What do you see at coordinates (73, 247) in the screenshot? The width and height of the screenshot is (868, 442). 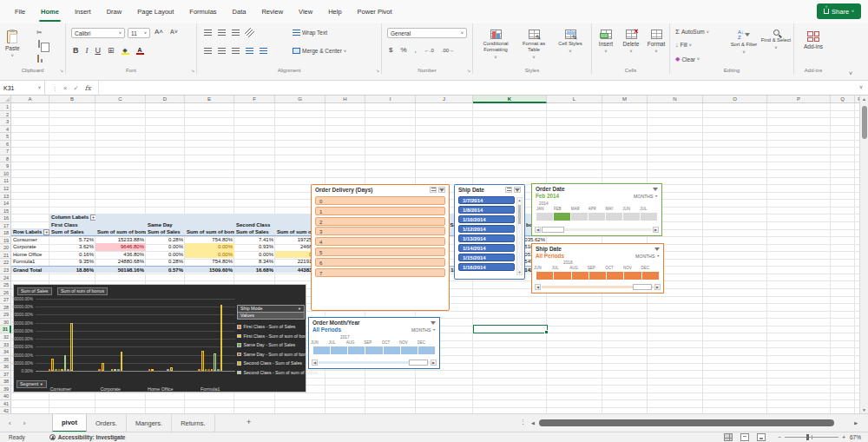 I see `pivot-value-cell: 3.62%` at bounding box center [73, 247].